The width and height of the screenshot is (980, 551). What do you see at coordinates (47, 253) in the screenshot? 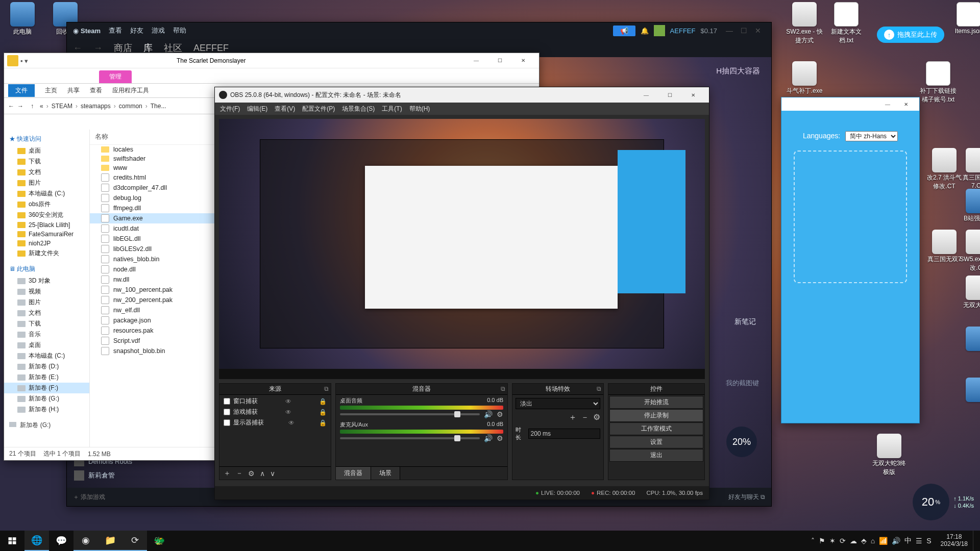
I see `sidebar-item: 新建文件夹` at bounding box center [47, 253].